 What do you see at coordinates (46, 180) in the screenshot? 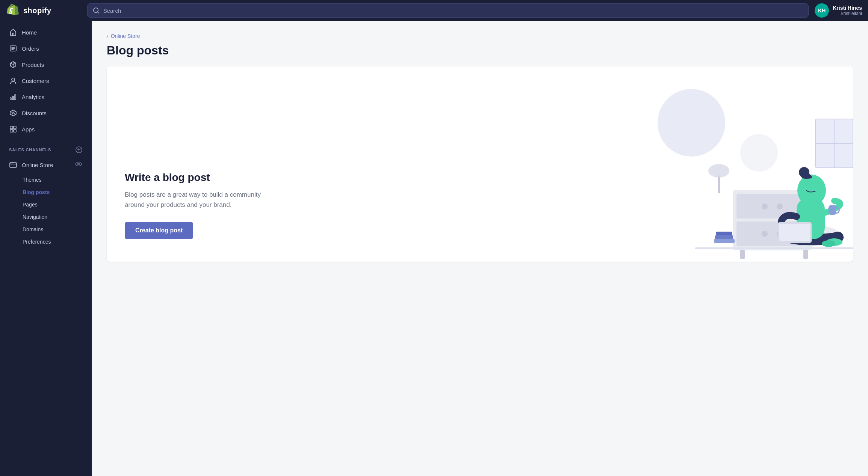
I see `sidebar-item-themes: Themes` at bounding box center [46, 180].